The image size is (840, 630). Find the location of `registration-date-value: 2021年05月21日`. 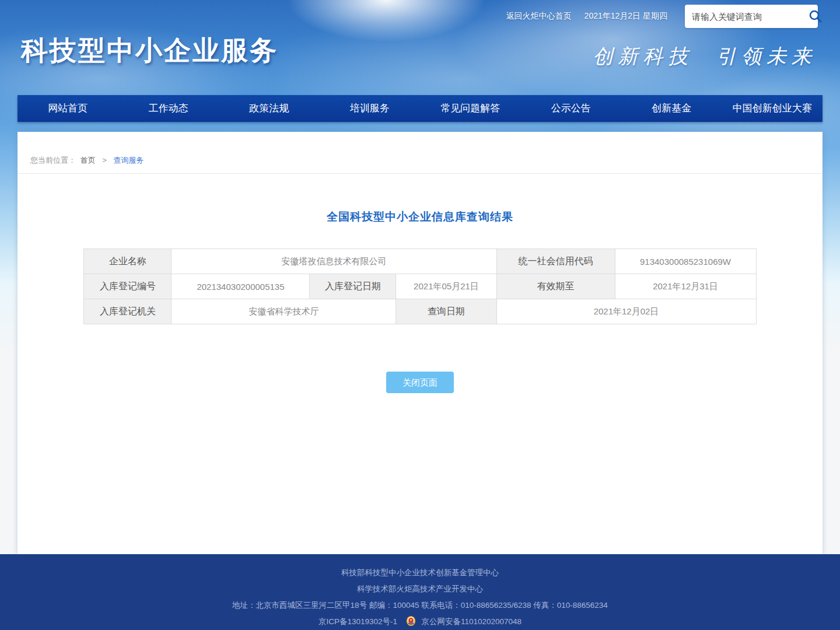

registration-date-value: 2021年05月21日 is located at coordinates (446, 287).